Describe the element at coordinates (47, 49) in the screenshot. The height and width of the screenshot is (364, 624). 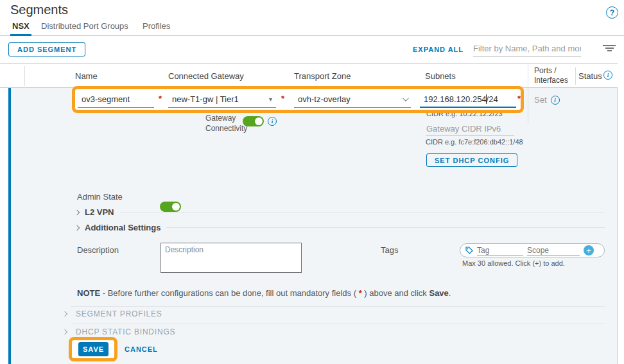
I see `add-segment-button: ADD SEGMENT` at that location.